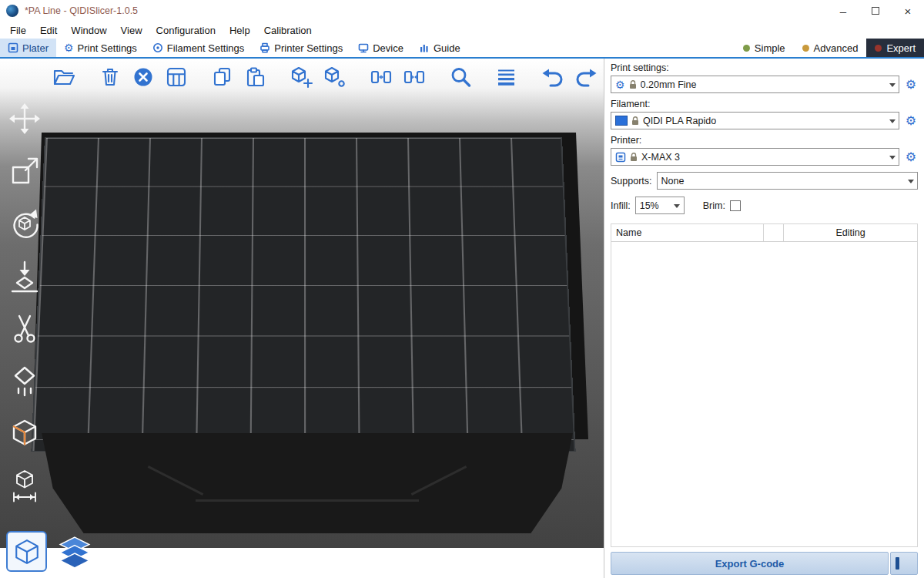  What do you see at coordinates (25, 486) in the screenshot?
I see `measure-icon` at bounding box center [25, 486].